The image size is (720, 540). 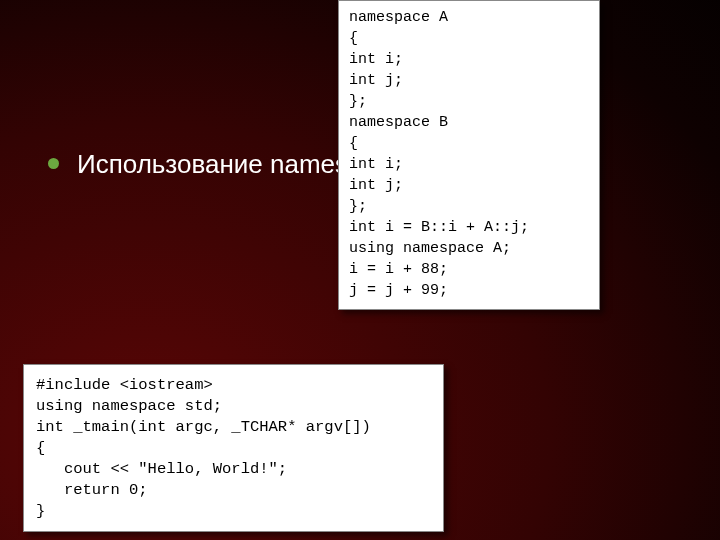 I want to click on bullet-dot-icon, so click(x=54, y=164).